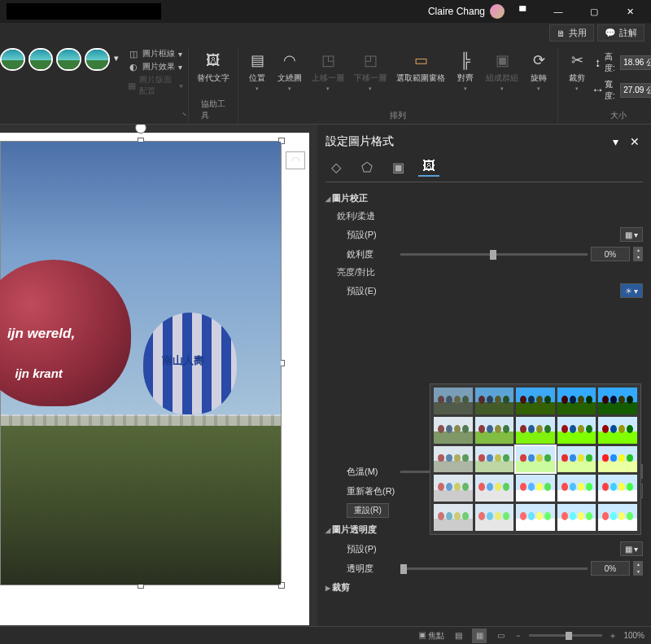 This screenshot has width=651, height=644. I want to click on tab-picture-icon: 🖼, so click(429, 167).